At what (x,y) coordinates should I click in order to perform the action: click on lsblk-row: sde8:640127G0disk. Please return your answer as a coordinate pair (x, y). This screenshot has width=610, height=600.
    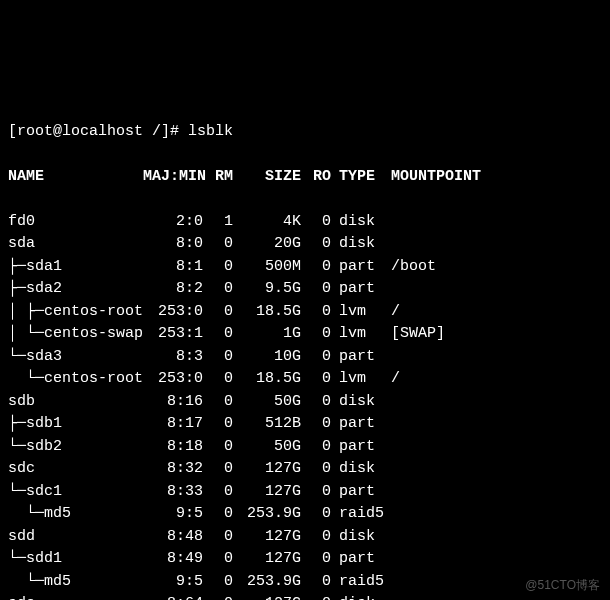
    Looking at the image, I should click on (305, 596).